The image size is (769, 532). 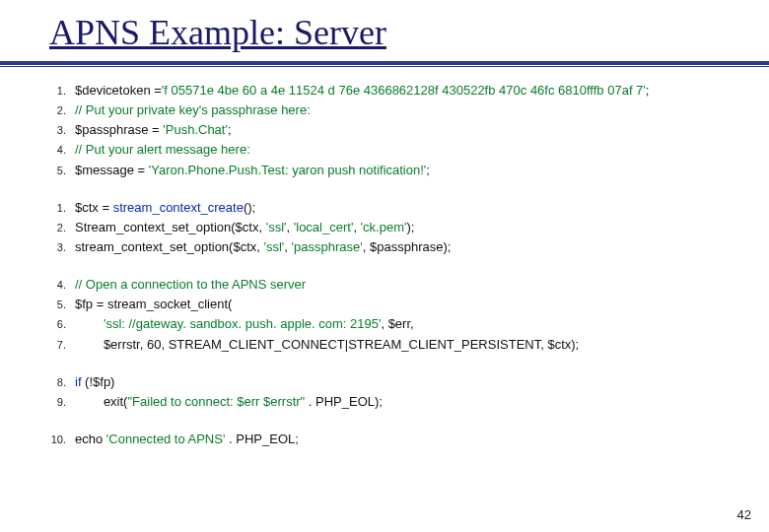 What do you see at coordinates (404, 228) in the screenshot?
I see `code-line: Stream_context_set_option($ctx, 'ssl', '…` at bounding box center [404, 228].